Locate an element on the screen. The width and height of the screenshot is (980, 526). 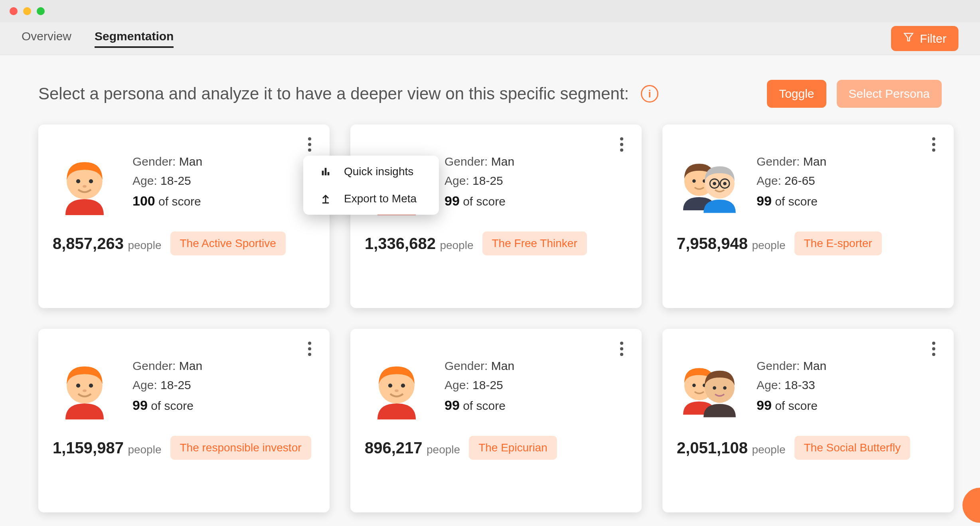
persona-tag: The responsible investor is located at coordinates (241, 448).